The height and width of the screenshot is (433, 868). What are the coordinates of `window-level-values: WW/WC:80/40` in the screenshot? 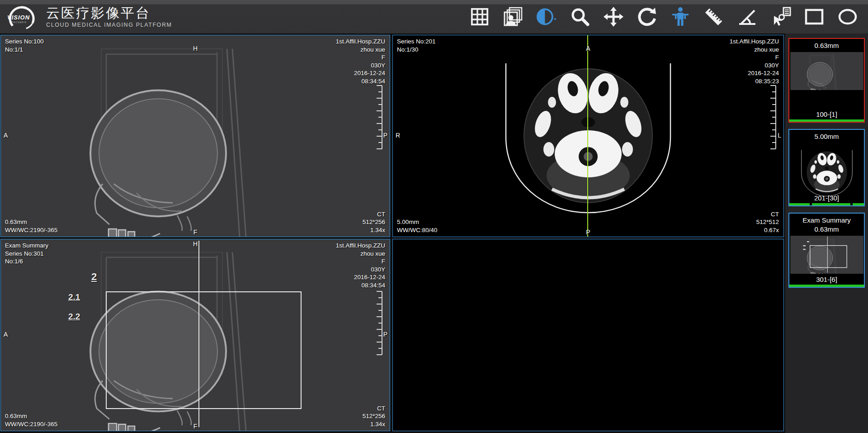 It's located at (417, 230).